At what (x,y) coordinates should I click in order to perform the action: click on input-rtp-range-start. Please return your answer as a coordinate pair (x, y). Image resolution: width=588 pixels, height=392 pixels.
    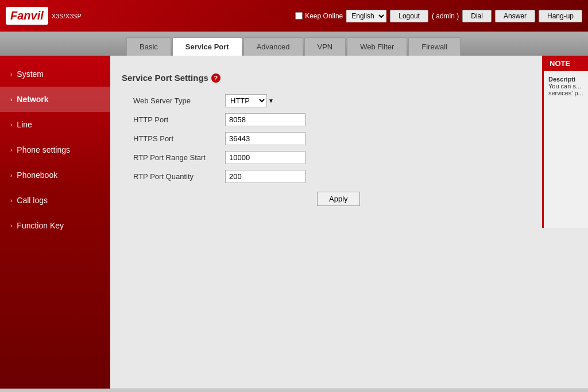
    Looking at the image, I should click on (265, 157).